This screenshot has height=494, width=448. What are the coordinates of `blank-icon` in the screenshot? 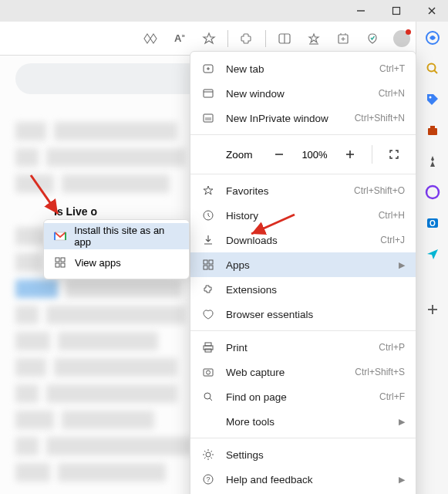 It's located at (208, 421).